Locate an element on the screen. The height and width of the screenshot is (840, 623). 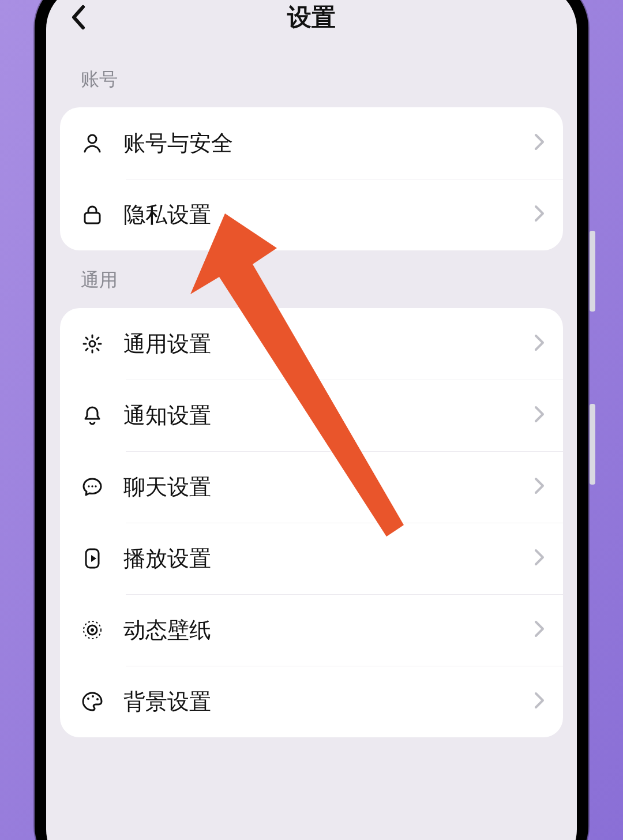
row-background-settings: 背景设置 is located at coordinates (312, 702).